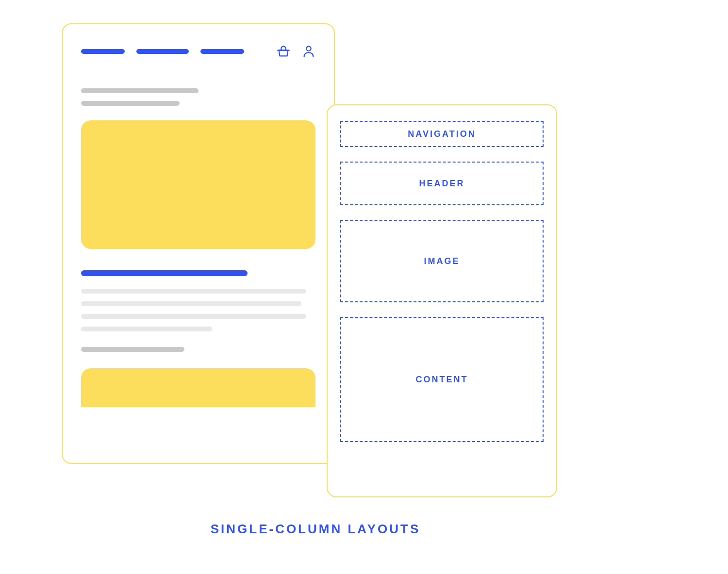 The image size is (728, 574). What do you see at coordinates (198, 97) in the screenshot?
I see `wireframe-header-text` at bounding box center [198, 97].